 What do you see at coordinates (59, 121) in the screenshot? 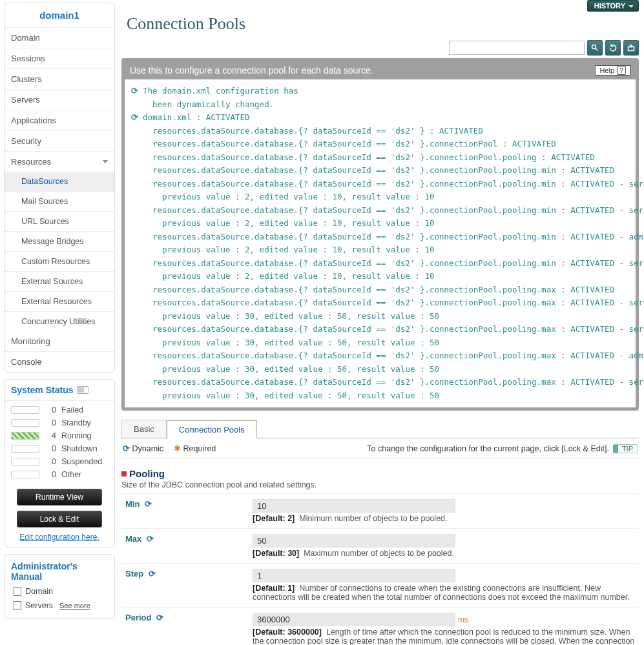
I see `sidebar-item-applications: Applications` at bounding box center [59, 121].